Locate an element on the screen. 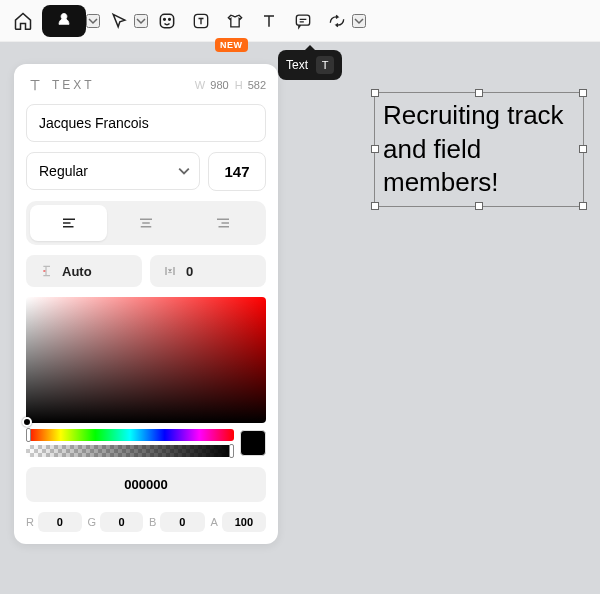 The width and height of the screenshot is (600, 594). line-height-icon is located at coordinates (46, 271).